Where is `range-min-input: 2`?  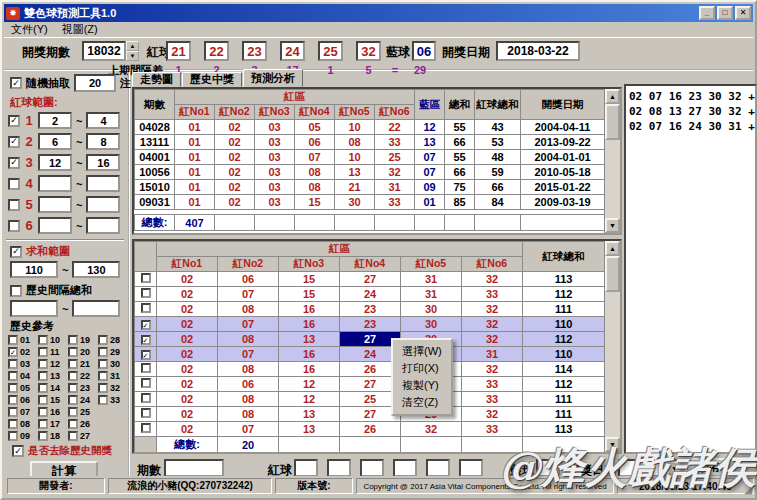
range-min-input: 2 is located at coordinates (55, 120).